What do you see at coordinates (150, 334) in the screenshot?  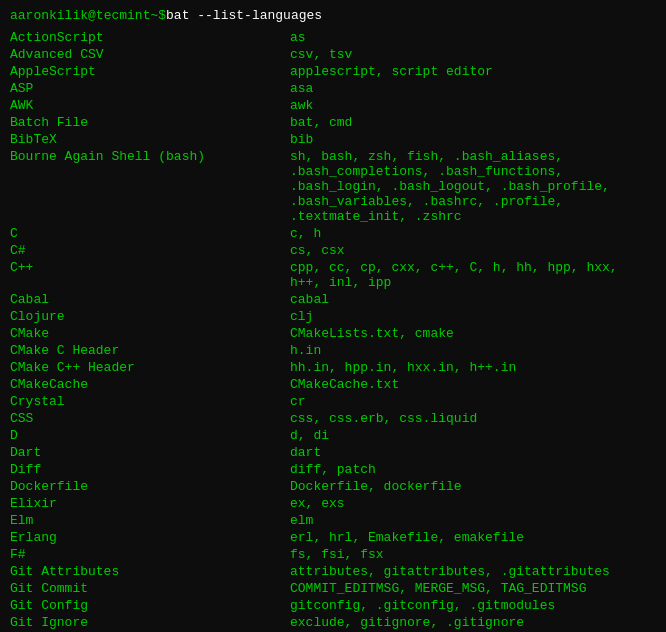 I see `lang-name: CMake` at bounding box center [150, 334].